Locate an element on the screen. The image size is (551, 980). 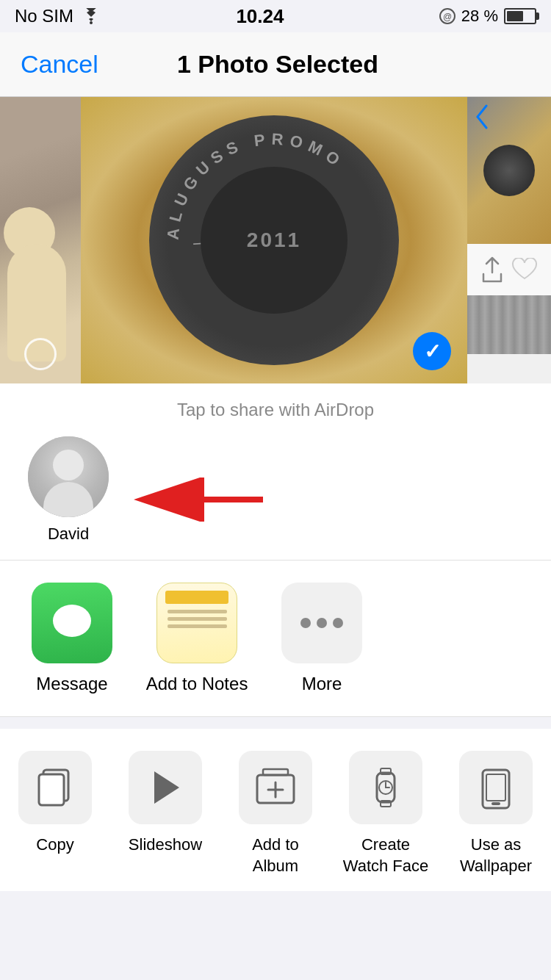
bottom-action-wallpaper: Use as Wallpaper is located at coordinates (496, 814).